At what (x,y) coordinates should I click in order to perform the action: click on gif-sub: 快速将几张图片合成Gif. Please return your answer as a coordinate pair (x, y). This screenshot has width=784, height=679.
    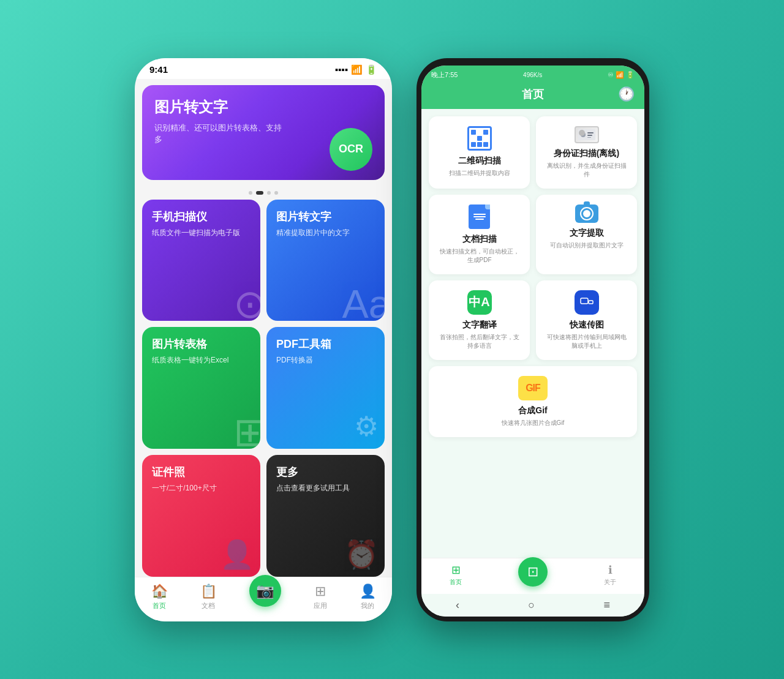
    Looking at the image, I should click on (533, 423).